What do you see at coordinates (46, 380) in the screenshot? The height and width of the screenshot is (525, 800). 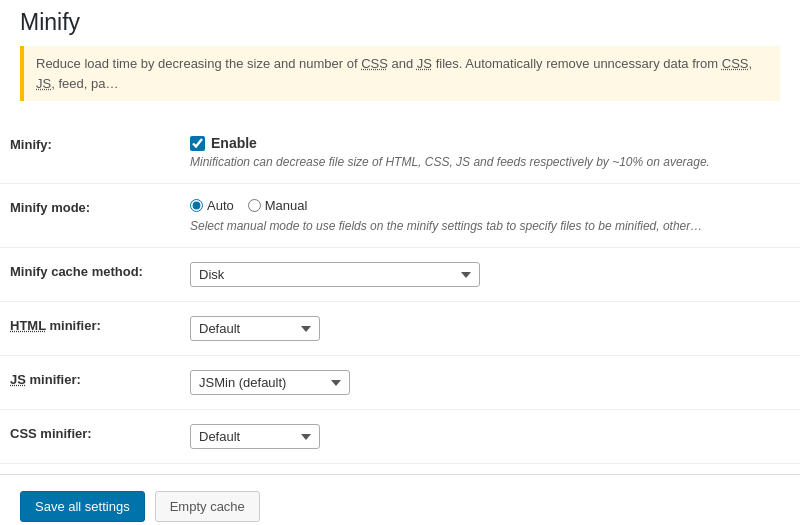 I see `js-minifier-label: JS minifier:` at bounding box center [46, 380].